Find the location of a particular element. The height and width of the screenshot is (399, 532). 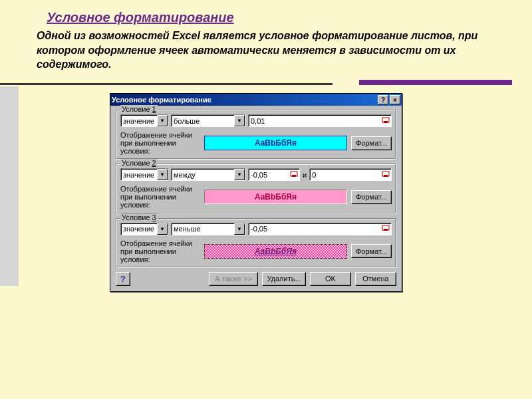

combo-text: меньше is located at coordinates (203, 229).